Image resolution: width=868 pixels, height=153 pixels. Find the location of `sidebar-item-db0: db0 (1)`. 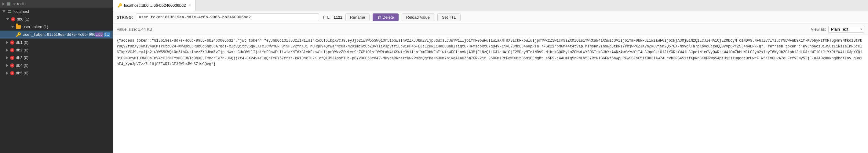

sidebar-item-db0: db0 (1) is located at coordinates (56, 19).